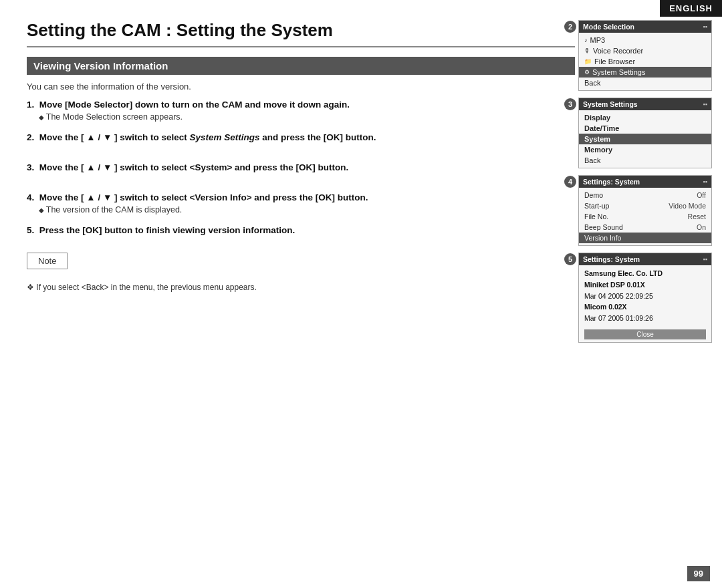 The height and width of the screenshot is (588, 722). What do you see at coordinates (645, 27) in the screenshot?
I see `card-1-header: 2 Mode Selection ▪▪` at bounding box center [645, 27].